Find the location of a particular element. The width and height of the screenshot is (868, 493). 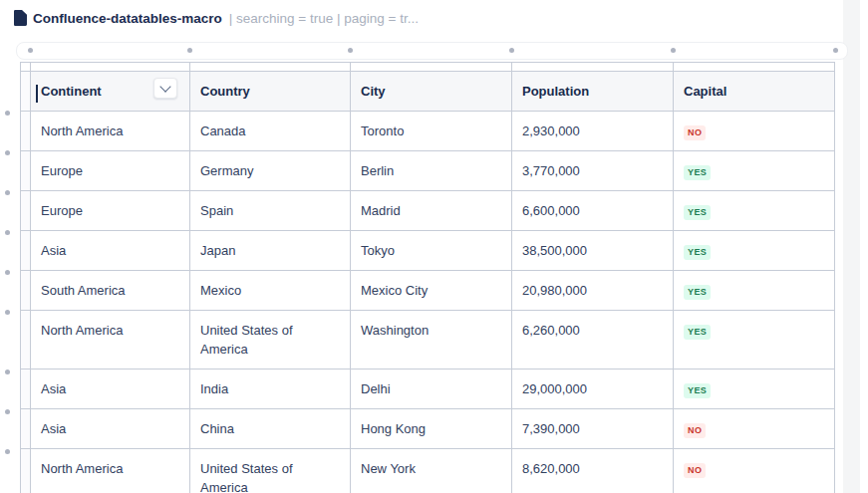

column-grab-population is located at coordinates (593, 68).